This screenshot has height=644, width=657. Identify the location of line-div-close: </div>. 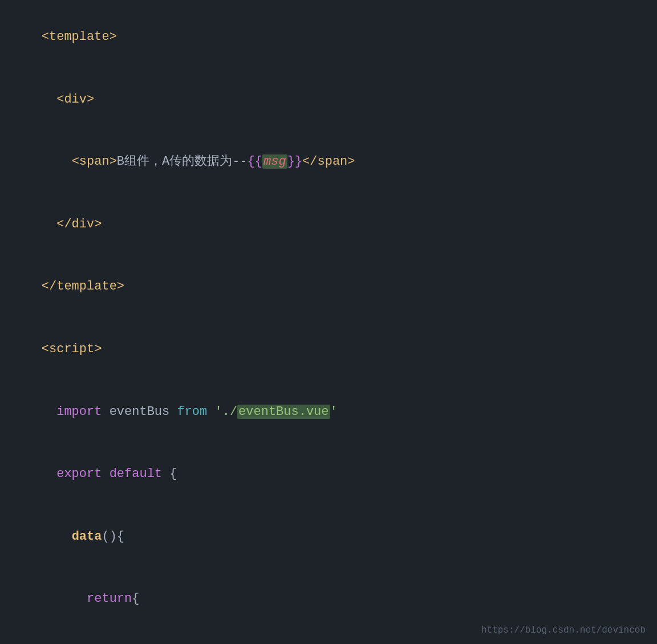
(334, 225).